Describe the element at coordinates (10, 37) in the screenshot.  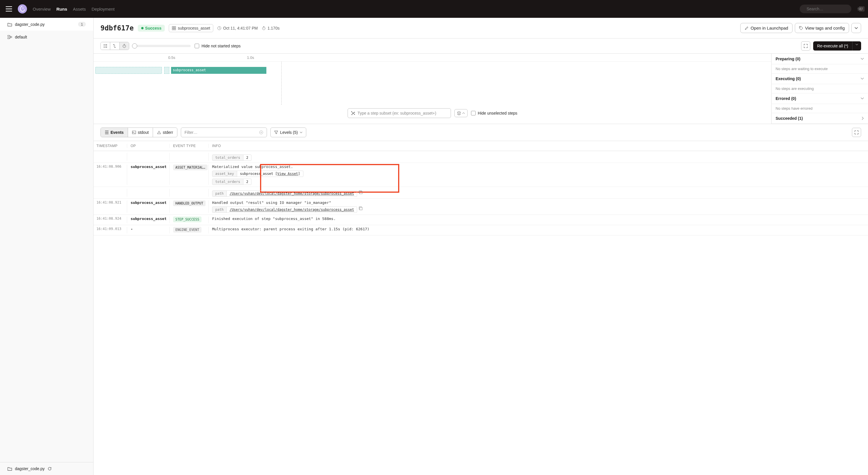
I see `job-icon` at that location.